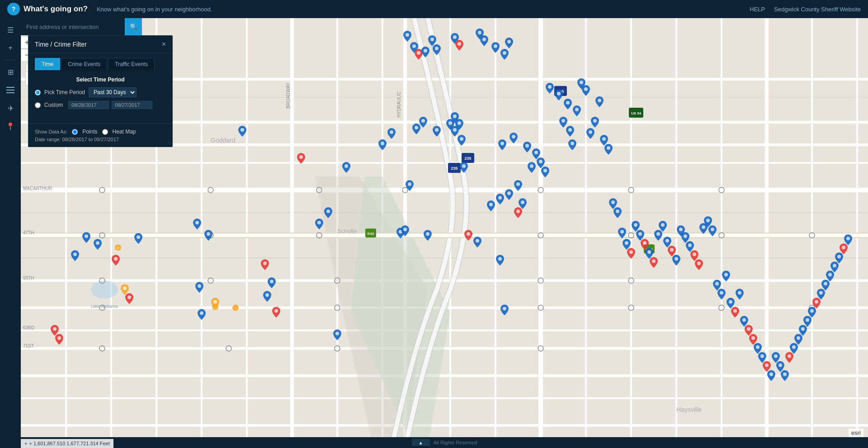  I want to click on tab-crime-events: Crime Events, so click(84, 64).